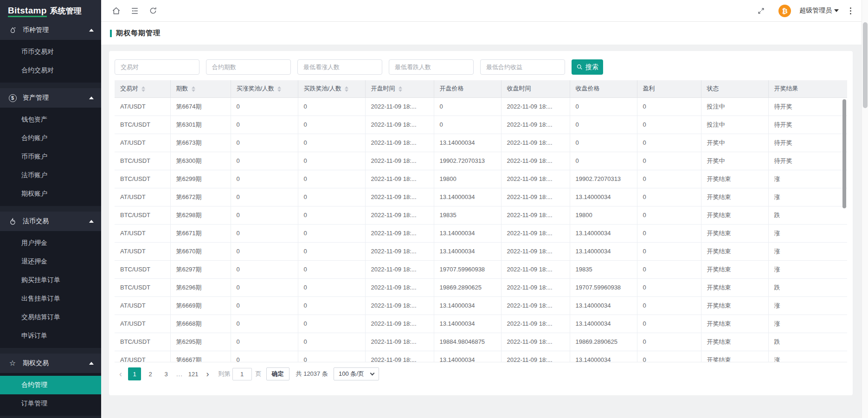 The height and width of the screenshot is (418, 868). Describe the element at coordinates (481, 341) in the screenshot. I see `table-row: BTC/USDT第6295期002022-11-09 18:...19884.9…` at that location.